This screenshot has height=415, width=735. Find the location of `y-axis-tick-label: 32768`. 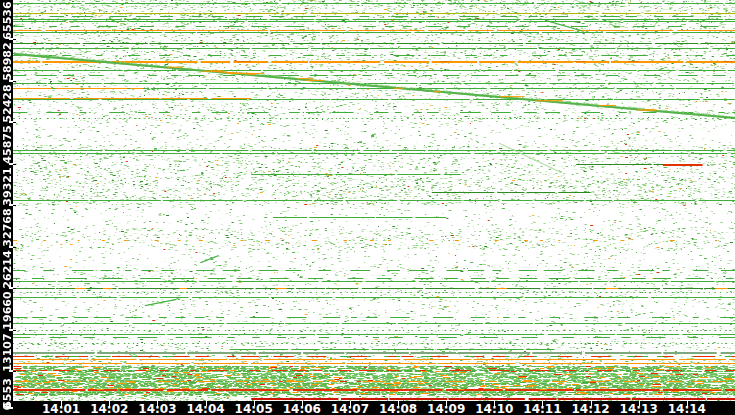

y-axis-tick-label: 32768 is located at coordinates (8, 228).